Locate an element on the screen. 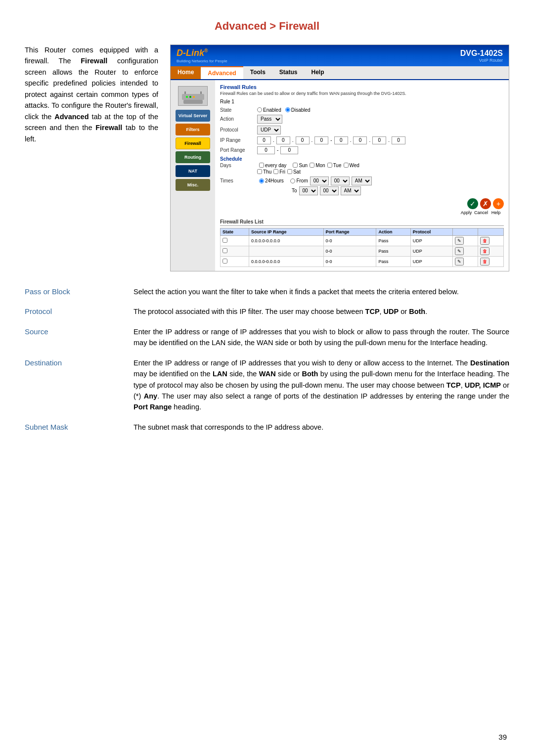 The width and height of the screenshot is (534, 756). days-sun-checkbox is located at coordinates (295, 165).